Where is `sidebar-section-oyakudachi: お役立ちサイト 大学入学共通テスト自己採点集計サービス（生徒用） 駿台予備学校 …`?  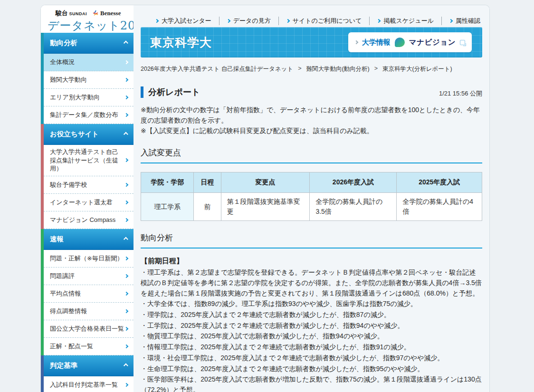
sidebar-section-oyakudachi: お役立ちサイト 大学入学共通テスト自己採点集計サービス（生徒用） 駿台予備学校 … is located at coordinates (87, 177).